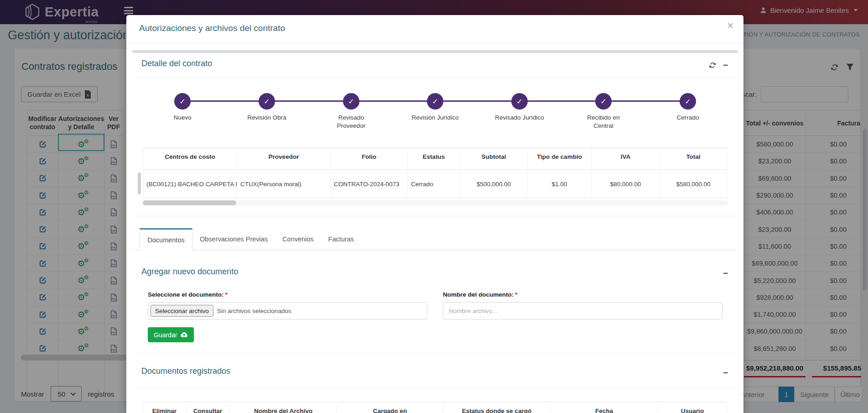 Image resolution: width=868 pixels, height=413 pixels. Describe the element at coordinates (494, 184) in the screenshot. I see `subtotal-value: $500,000.00` at that location.